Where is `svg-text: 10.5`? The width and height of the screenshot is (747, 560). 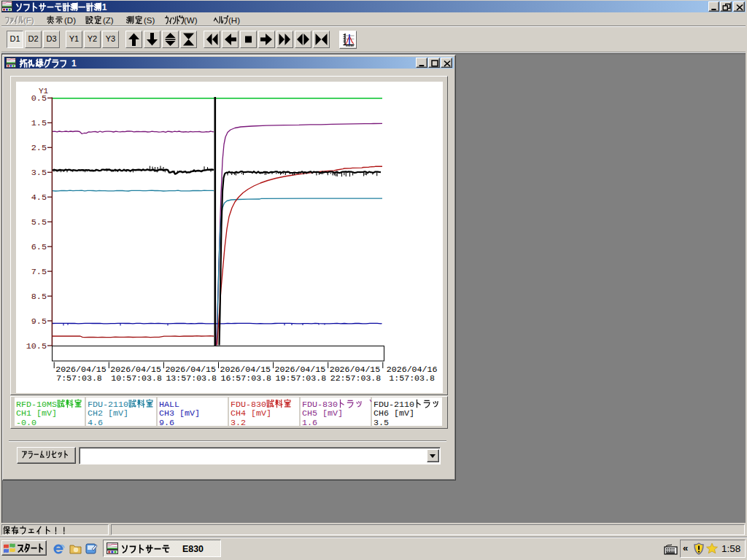 svg-text: 10.5 is located at coordinates (36, 346).